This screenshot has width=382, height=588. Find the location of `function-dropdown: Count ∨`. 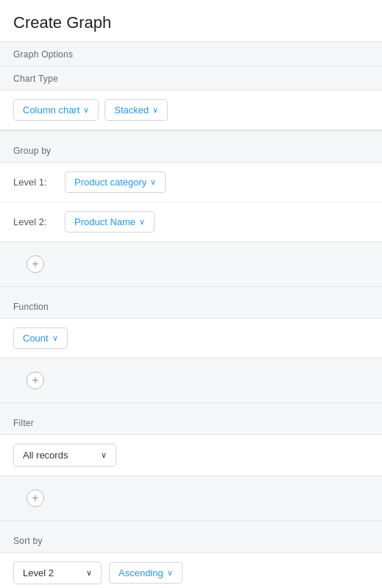

function-dropdown: Count ∨ is located at coordinates (40, 339).